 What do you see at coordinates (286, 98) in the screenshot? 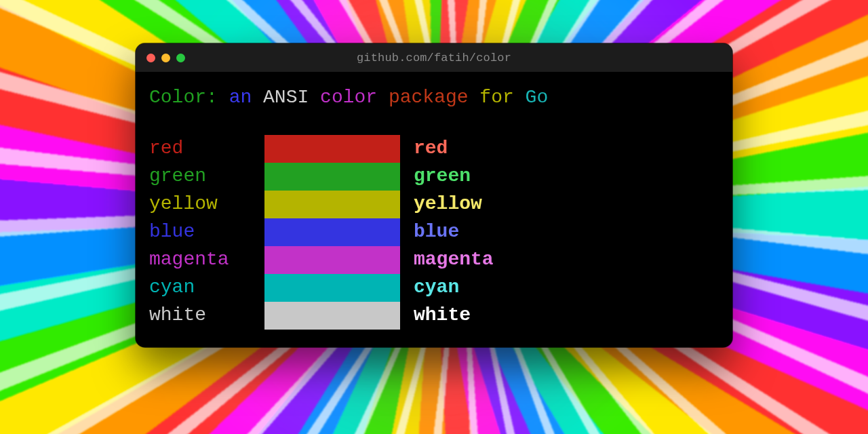
I see `headline-word: ANSI` at bounding box center [286, 98].